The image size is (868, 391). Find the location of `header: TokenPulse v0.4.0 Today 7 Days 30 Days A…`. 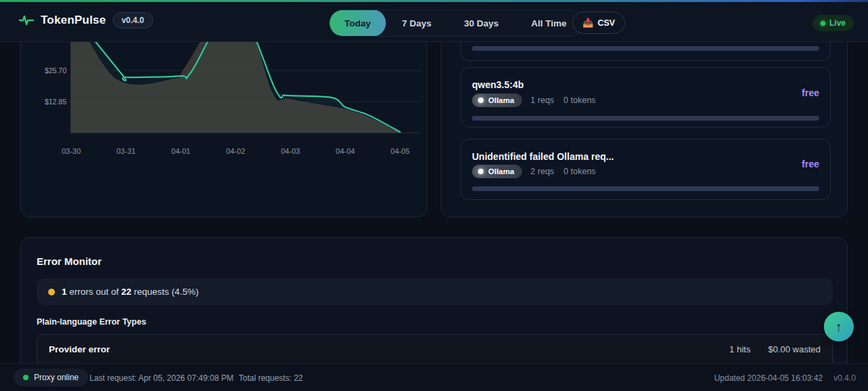

header: TokenPulse v0.4.0 Today 7 Days 30 Days A… is located at coordinates (434, 21).